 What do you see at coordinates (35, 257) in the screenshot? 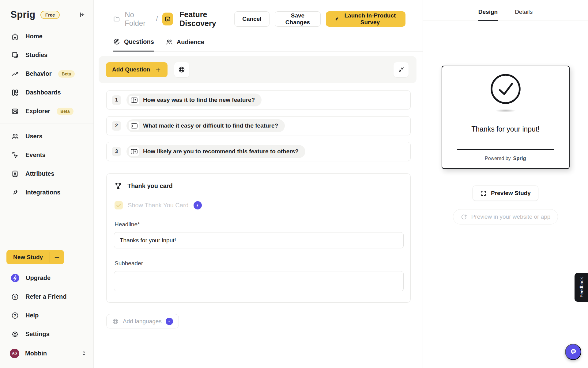
I see `new-study-button: New Study` at bounding box center [35, 257].